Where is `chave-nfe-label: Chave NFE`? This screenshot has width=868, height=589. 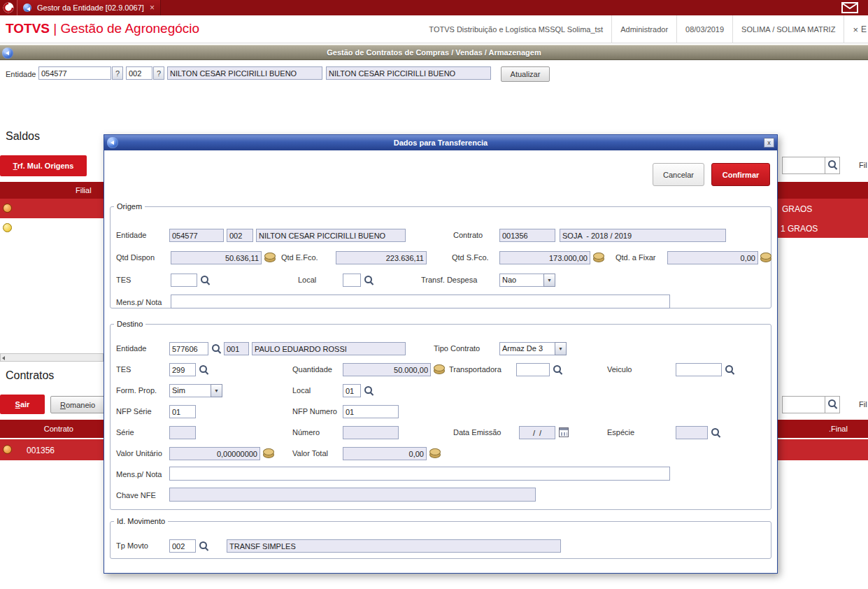
chave-nfe-label: Chave NFE is located at coordinates (136, 495).